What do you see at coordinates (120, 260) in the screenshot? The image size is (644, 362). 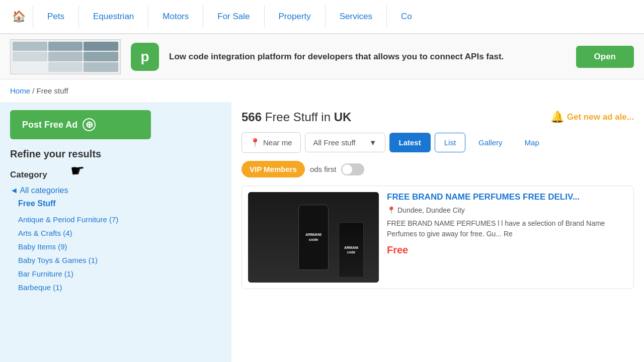 I see `list-item: Baby Toys & Games (1)` at bounding box center [120, 260].